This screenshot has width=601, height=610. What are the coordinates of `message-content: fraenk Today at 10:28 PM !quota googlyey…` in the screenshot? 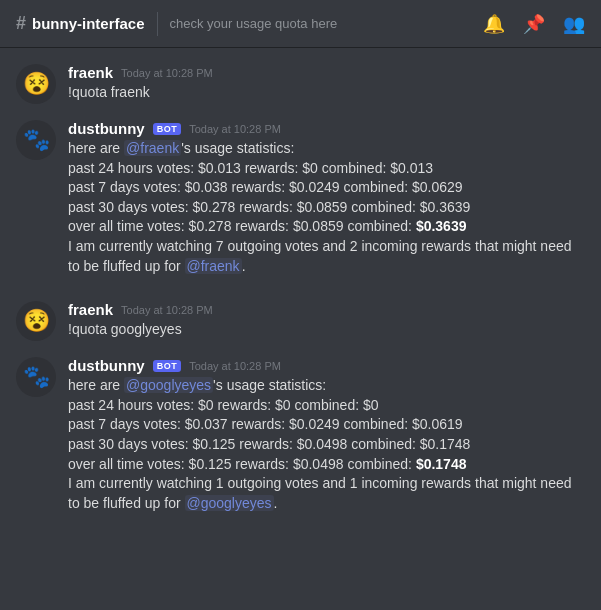 It's located at (326, 321).